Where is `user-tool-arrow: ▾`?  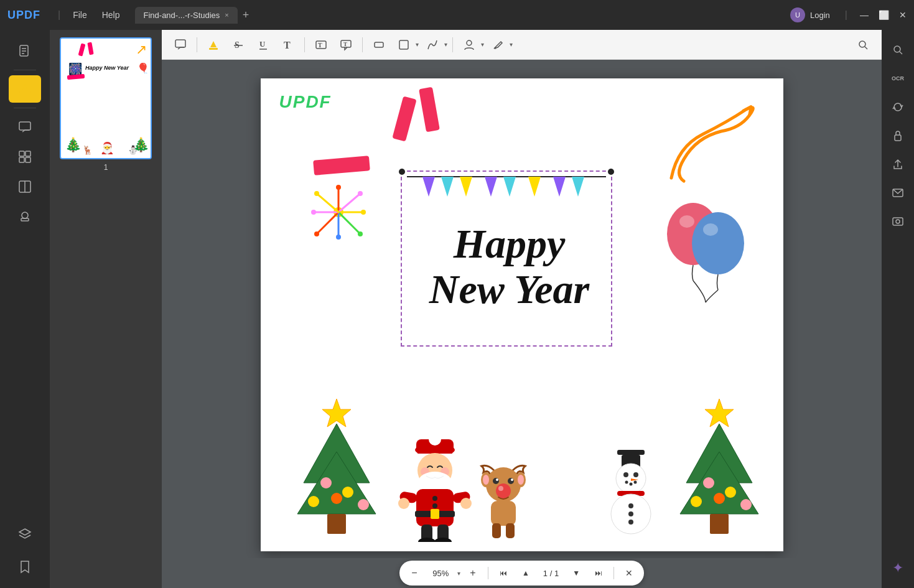
user-tool-arrow: ▾ is located at coordinates (483, 45).